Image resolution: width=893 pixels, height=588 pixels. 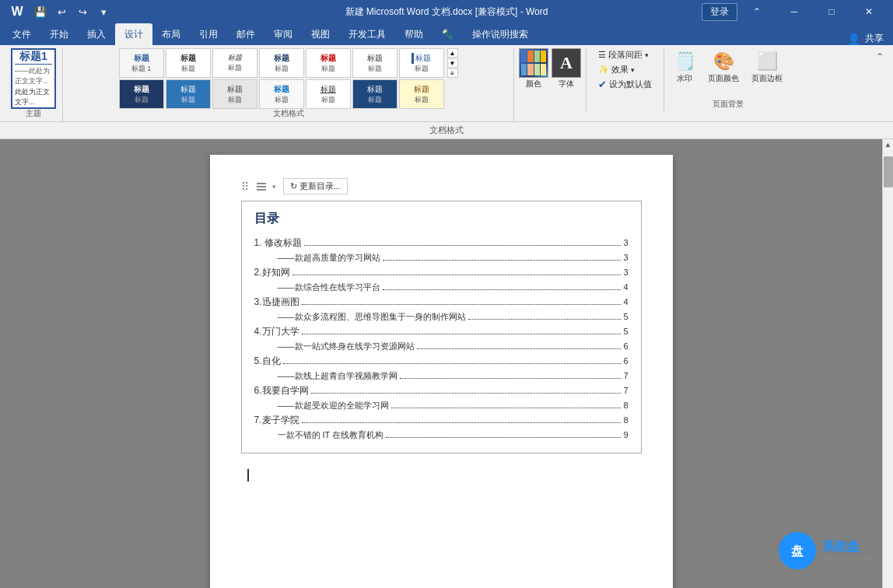 I want to click on toc-entry-6: 6.我要自学网 7, so click(x=442, y=390).